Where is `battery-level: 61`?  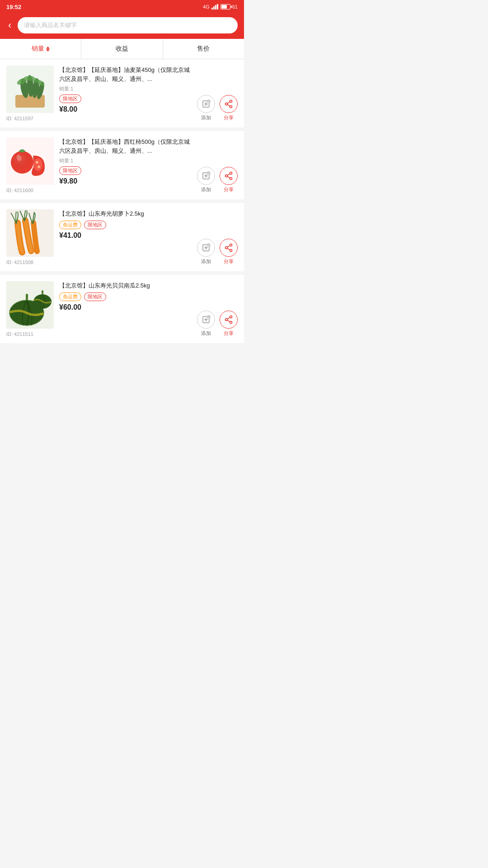 battery-level: 61 is located at coordinates (235, 7).